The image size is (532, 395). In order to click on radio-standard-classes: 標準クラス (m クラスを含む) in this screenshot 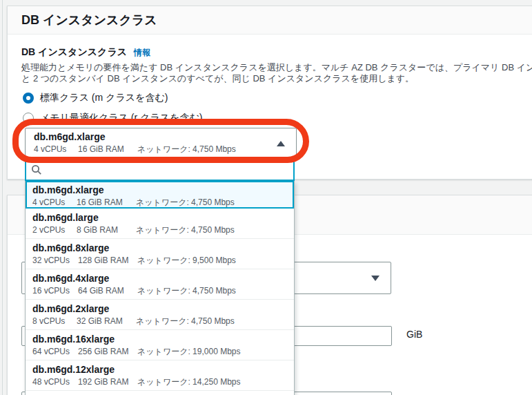, I will do `click(273, 98)`.